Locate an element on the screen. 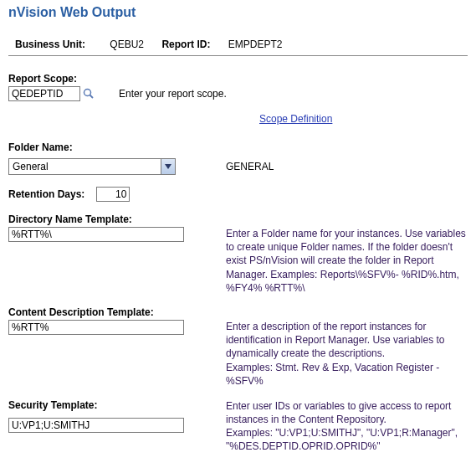 Image resolution: width=476 pixels, height=473 pixels. business-unit-value: QEBU2 is located at coordinates (127, 44).